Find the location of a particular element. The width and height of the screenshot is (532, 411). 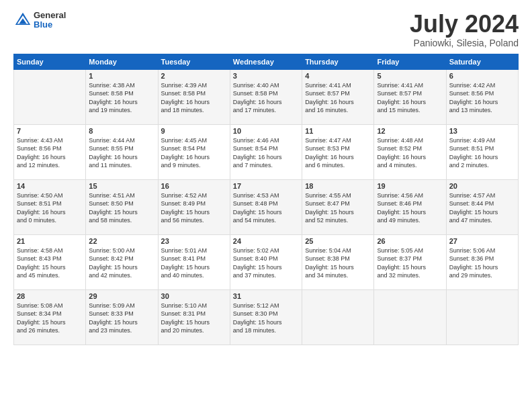

day-info: Sunrise: 5:00 AM Sunset: 8:42 PM Dayligh… is located at coordinates (122, 263).